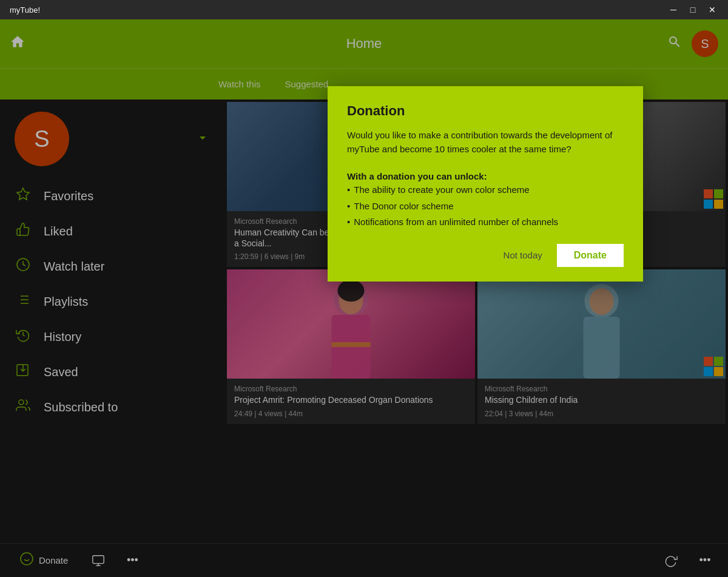  I want to click on donation-title: Donation, so click(485, 111).